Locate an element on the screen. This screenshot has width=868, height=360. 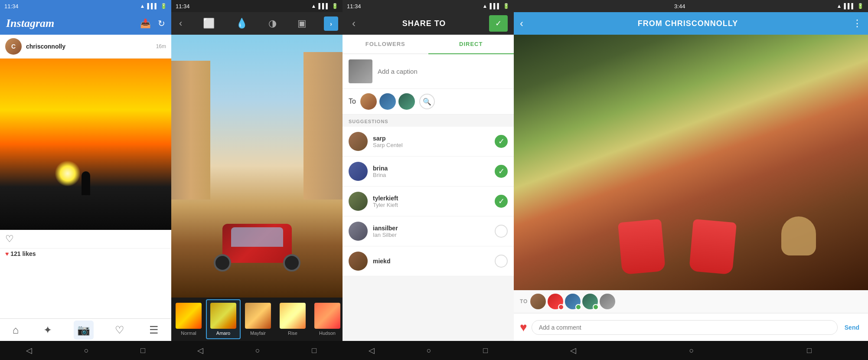
nav-heart-icon: ♡ is located at coordinates (120, 330).